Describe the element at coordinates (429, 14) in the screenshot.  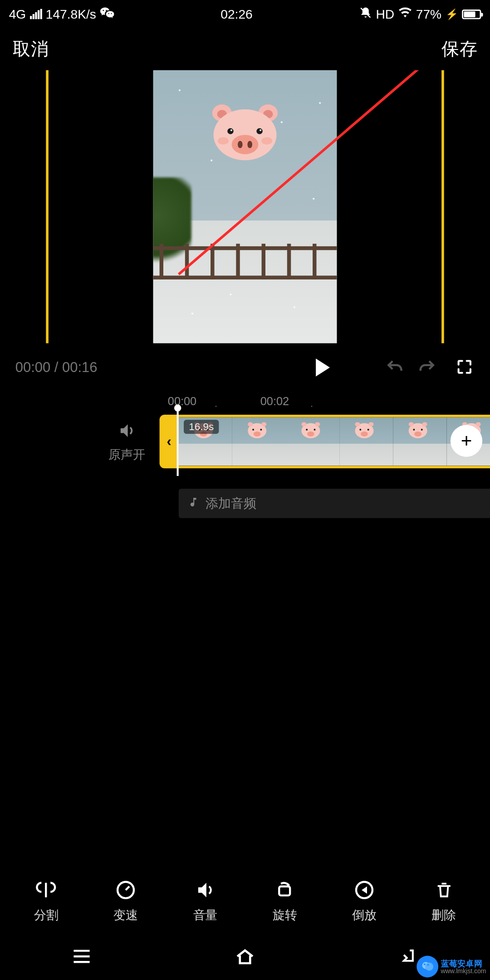
I see `battery-pct: 77%` at that location.